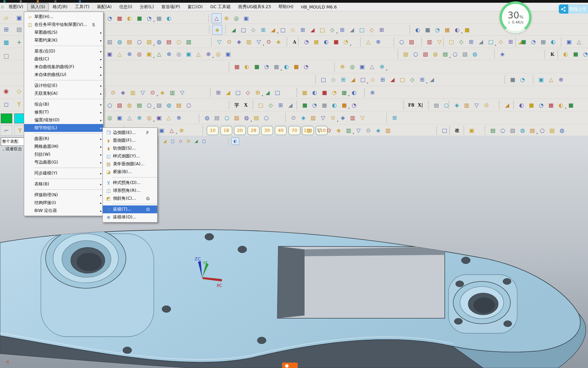 The height and width of the screenshot is (368, 588). I want to click on toolbar-button: ▦▾, so click(276, 67).